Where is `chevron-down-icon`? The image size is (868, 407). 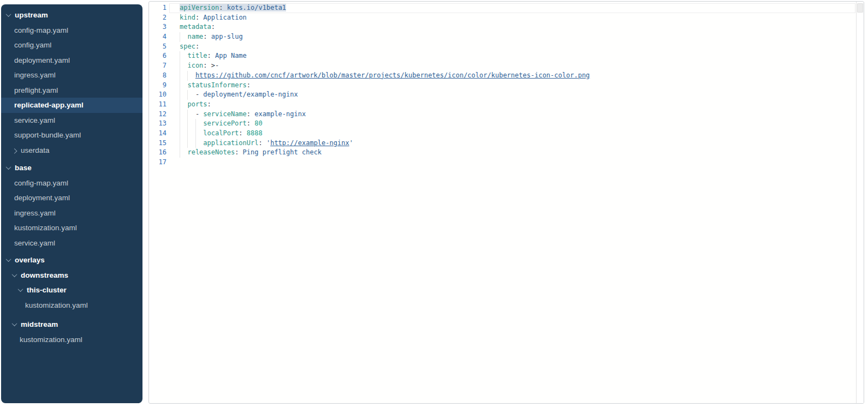
chevron-down-icon is located at coordinates (15, 274).